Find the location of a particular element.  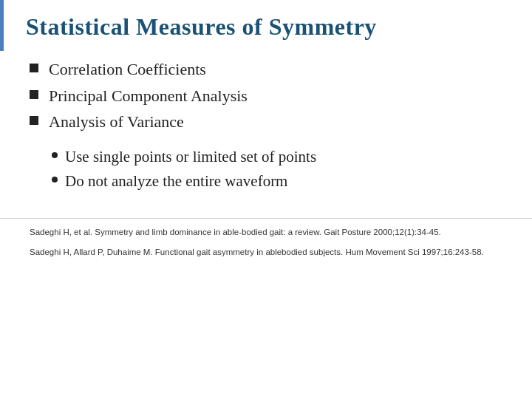

sub-bullet-text-2: Do not analyze the entire waveform is located at coordinates (176, 182).